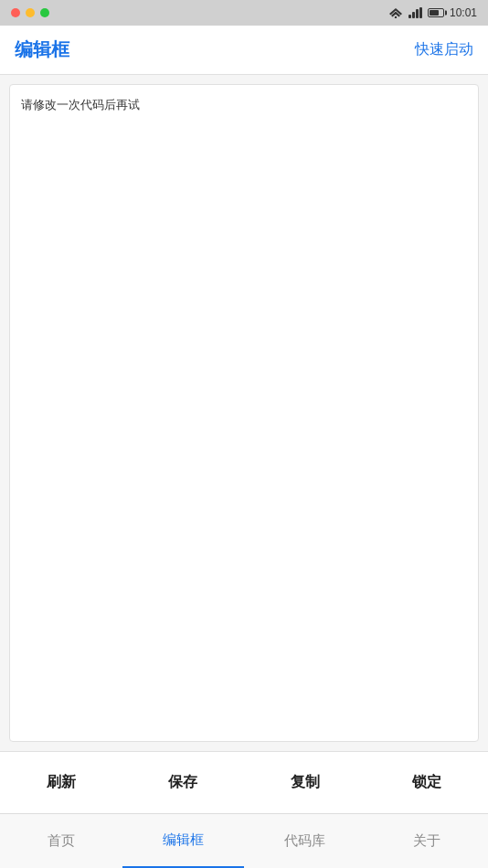  What do you see at coordinates (61, 841) in the screenshot?
I see `nav-home: 首页` at bounding box center [61, 841].